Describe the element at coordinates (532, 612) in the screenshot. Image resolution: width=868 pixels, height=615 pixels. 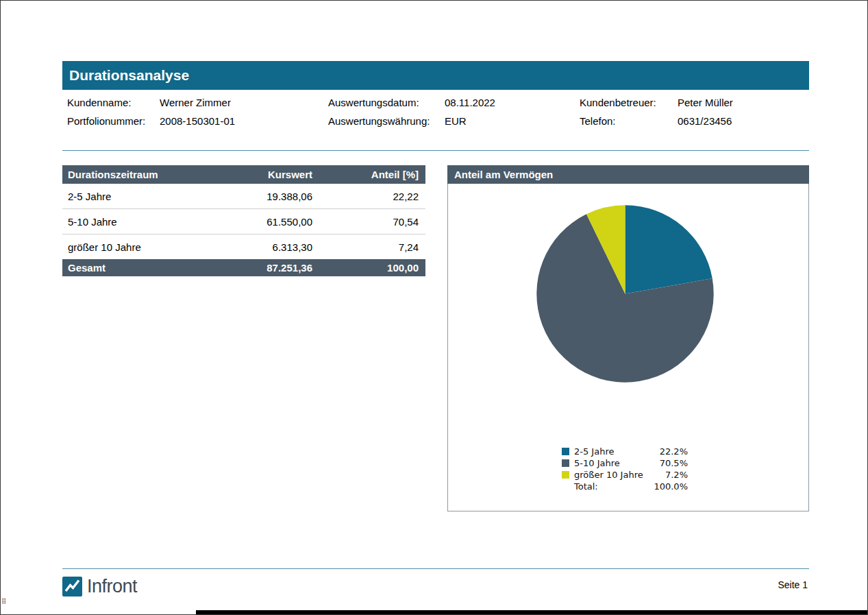
I see `bottom-edge-bar` at that location.